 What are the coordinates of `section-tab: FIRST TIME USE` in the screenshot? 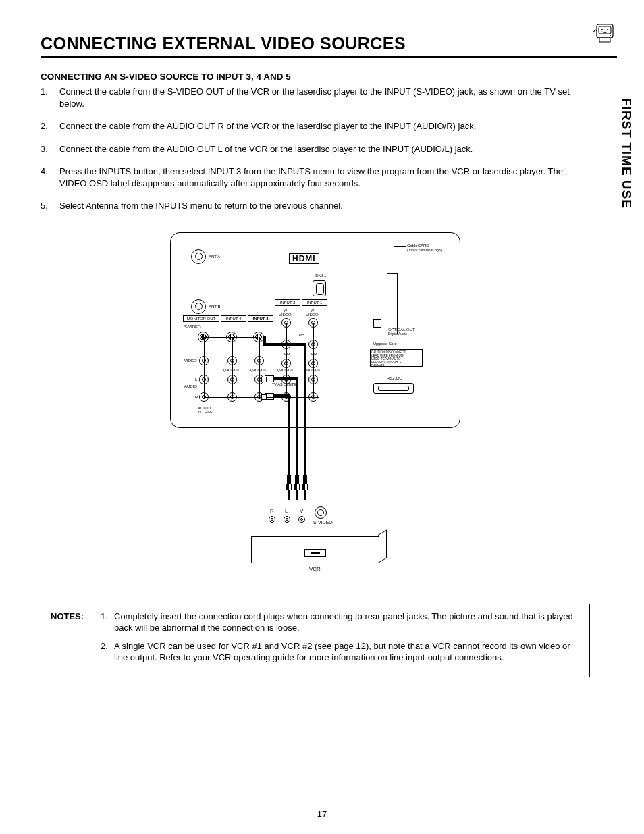 It's located at (626, 153).